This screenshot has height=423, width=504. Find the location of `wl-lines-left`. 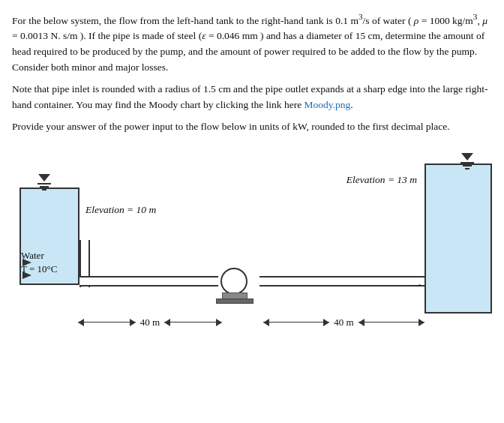

wl-lines-left is located at coordinates (44, 187).